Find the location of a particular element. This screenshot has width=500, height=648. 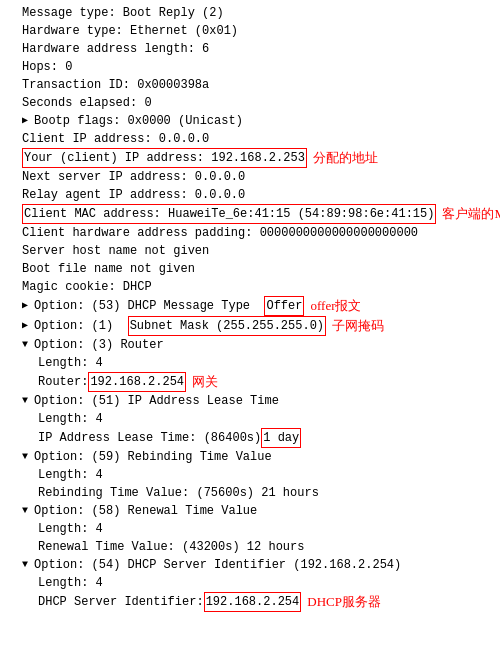

line-client-mac: Client MAC address: HuaweiTe_6e:41:15 (5… is located at coordinates (250, 214).